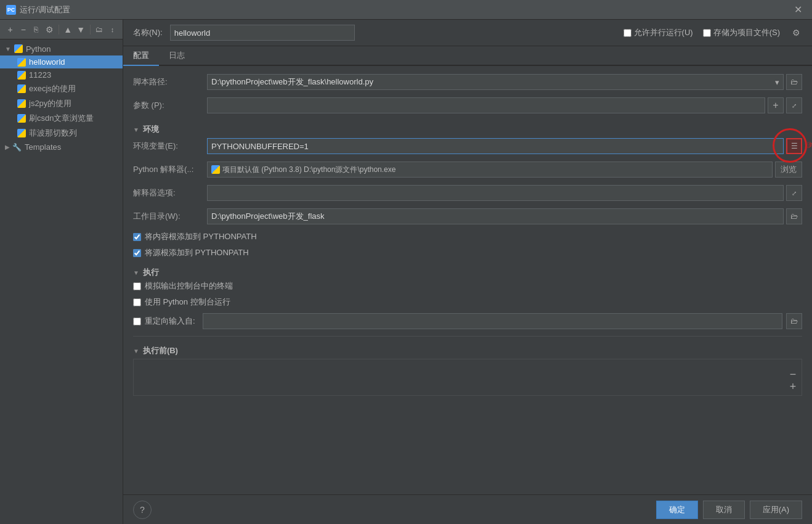  What do you see at coordinates (309, 170) in the screenshot?
I see `interpreter-value: 项目默认值 (Python 3.8) D:\python源文件\python.e…` at bounding box center [309, 170].